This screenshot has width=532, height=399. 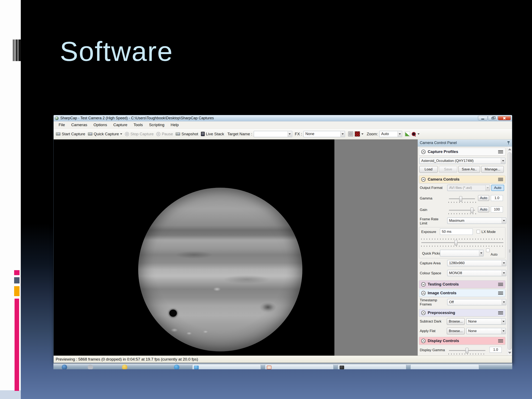 I want to click on apply-flat-combo: None, so click(x=486, y=331).